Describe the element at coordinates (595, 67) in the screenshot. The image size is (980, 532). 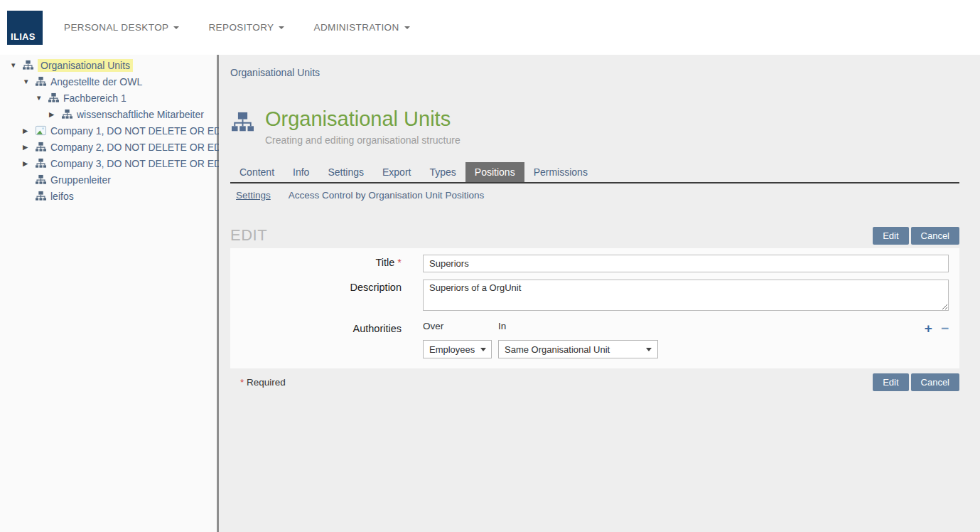
I see `breadcrumb: Organisational Units` at that location.